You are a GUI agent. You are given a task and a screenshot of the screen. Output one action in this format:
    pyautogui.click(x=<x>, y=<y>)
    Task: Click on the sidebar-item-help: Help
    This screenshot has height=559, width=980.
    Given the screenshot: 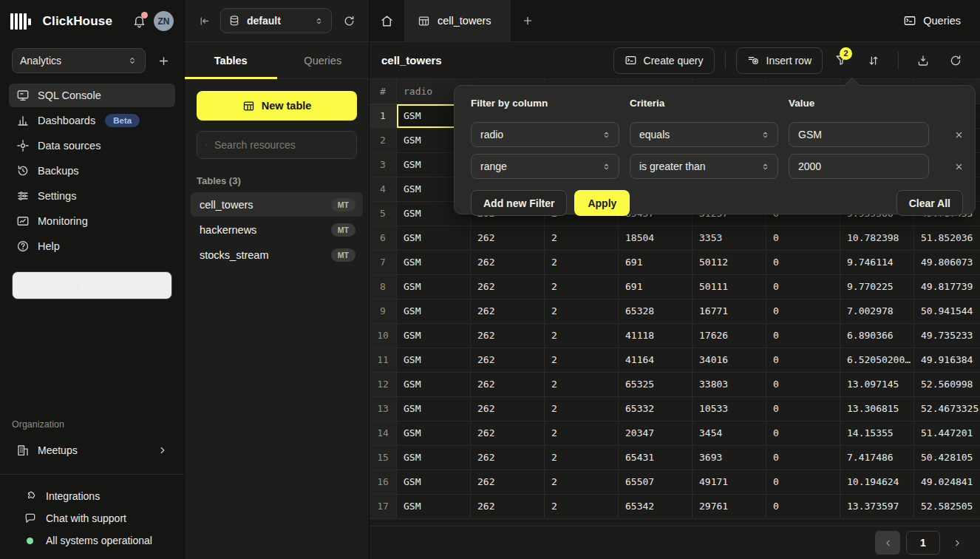 What is the action you would take?
    pyautogui.click(x=92, y=246)
    